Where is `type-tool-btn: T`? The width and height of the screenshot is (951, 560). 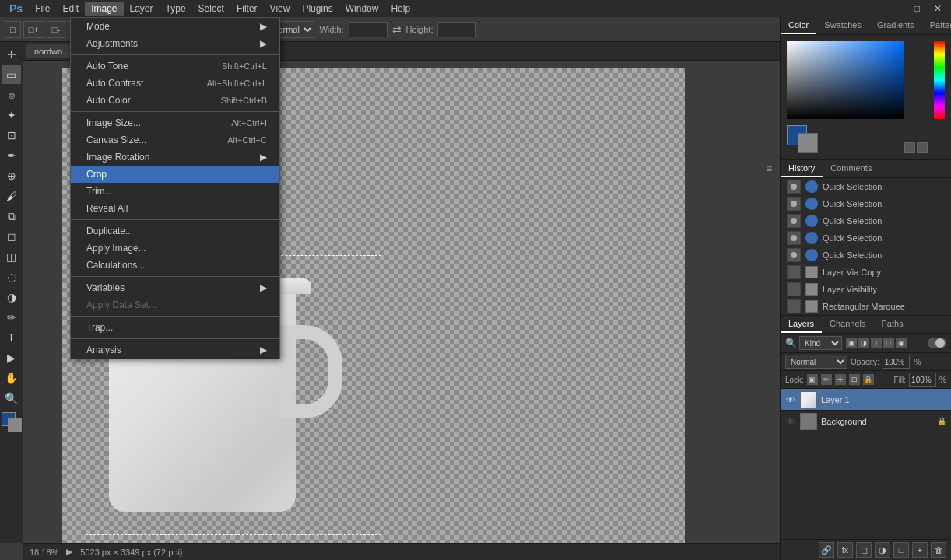
type-tool-btn: T is located at coordinates (12, 338).